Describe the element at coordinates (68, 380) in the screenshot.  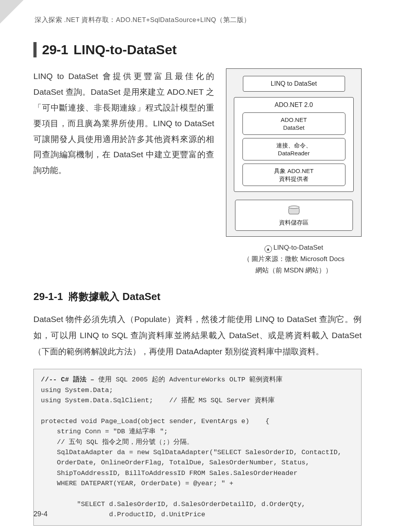
I see `code-line-bold: //-- C# 語法 –` at that location.